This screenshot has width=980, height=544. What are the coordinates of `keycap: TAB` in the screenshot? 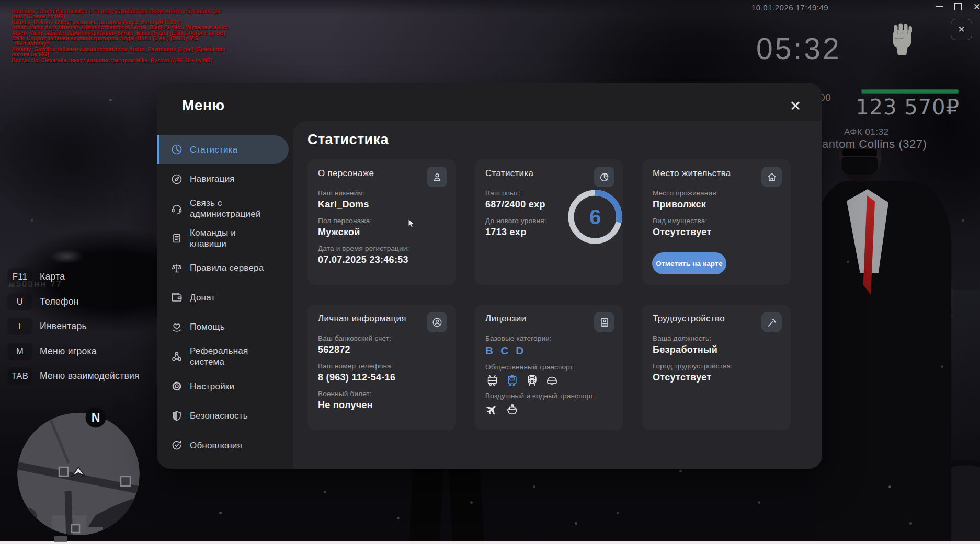 It's located at (20, 376).